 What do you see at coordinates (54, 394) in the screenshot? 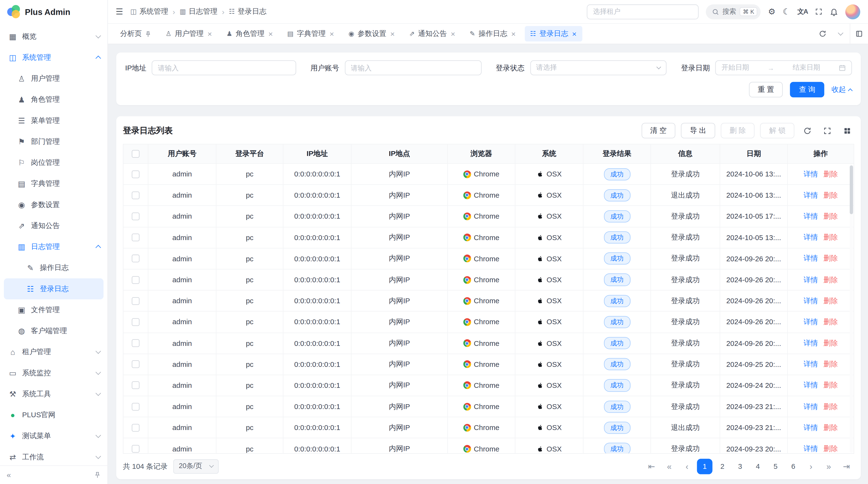
I see `sidebar-item-system-tools: ⚒系统工具` at bounding box center [54, 394].